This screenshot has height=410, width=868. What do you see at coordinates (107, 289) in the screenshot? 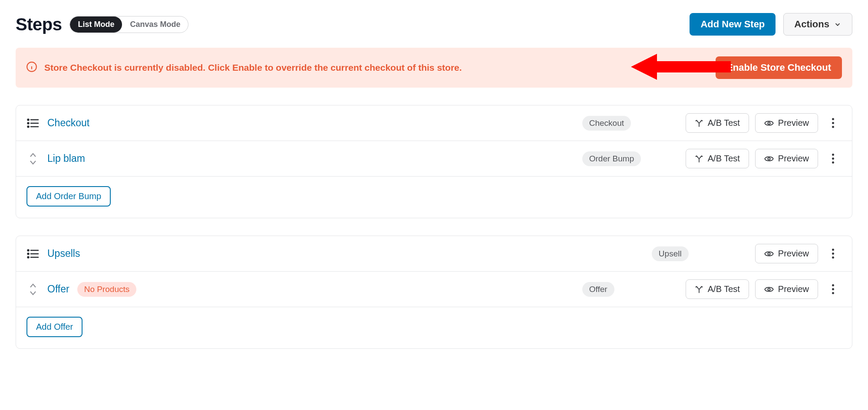
I see `no-products-badge: No Products` at bounding box center [107, 289].